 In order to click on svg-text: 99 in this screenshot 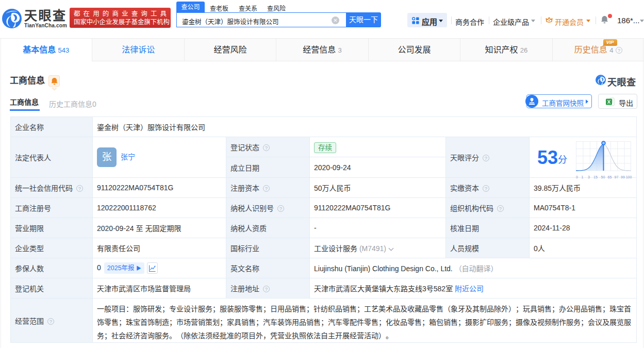, I will do `click(623, 177)`.